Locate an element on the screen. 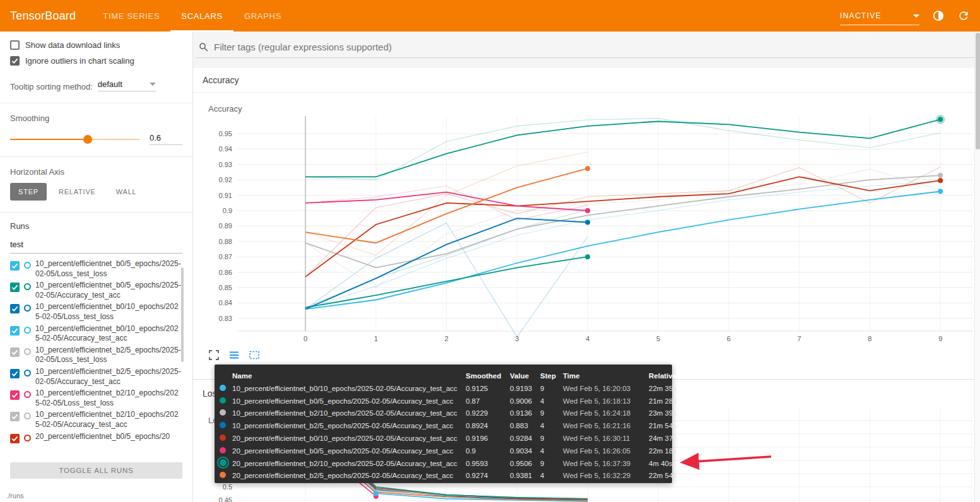 The height and width of the screenshot is (502, 980). run-row: 20_percent/efficientnet_b0/5_epochs/20 is located at coordinates (96, 438).